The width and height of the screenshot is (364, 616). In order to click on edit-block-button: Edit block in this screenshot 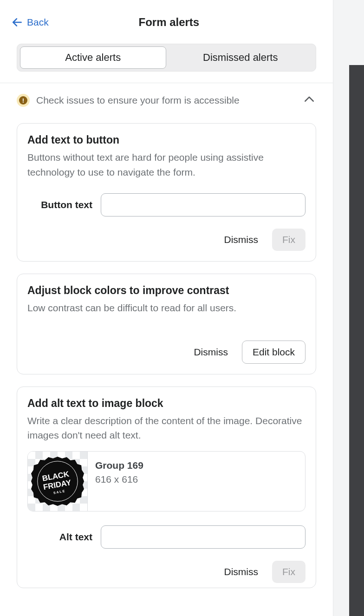, I will do `click(274, 352)`.